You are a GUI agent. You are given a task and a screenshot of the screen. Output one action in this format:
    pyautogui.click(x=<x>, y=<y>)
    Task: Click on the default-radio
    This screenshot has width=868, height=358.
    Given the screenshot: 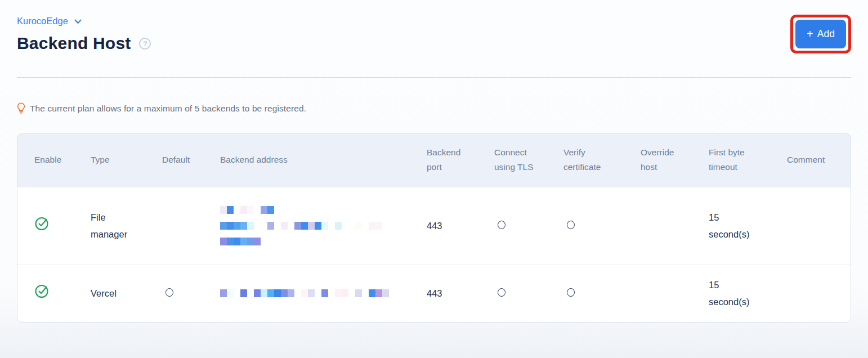 What is the action you would take?
    pyautogui.click(x=169, y=293)
    